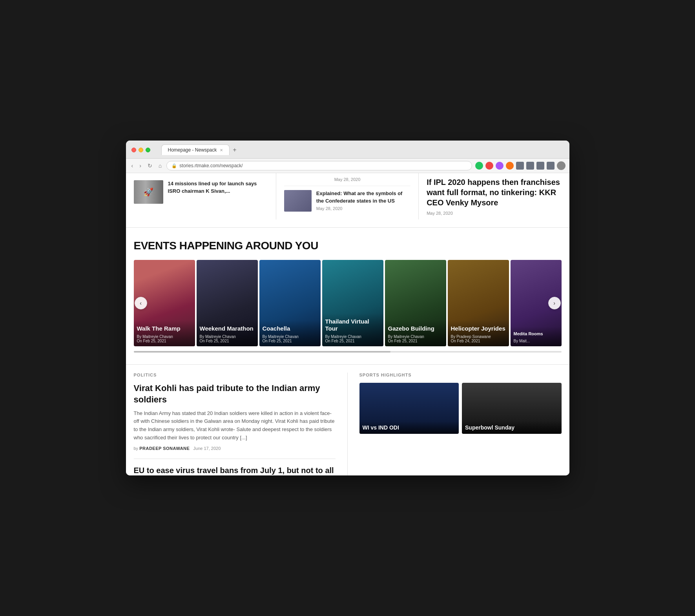 The image size is (695, 616). Describe the element at coordinates (195, 150) in the screenshot. I see `active-tab: Homepage - Newspack ✕` at that location.